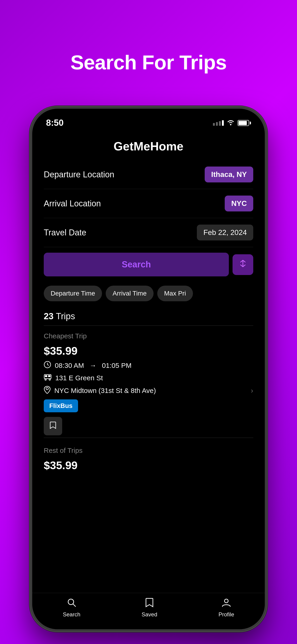  I want to click on arrival-location-row: Arrival Location NYC, so click(148, 204).